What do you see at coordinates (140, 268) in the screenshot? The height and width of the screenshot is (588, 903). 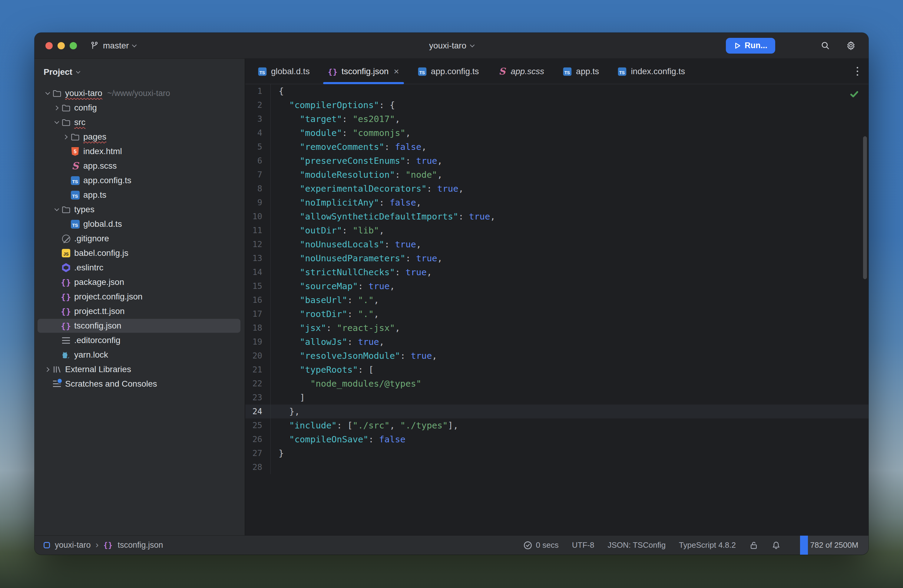 I see `tree-item--eslintrc: .eslintrc` at bounding box center [140, 268].